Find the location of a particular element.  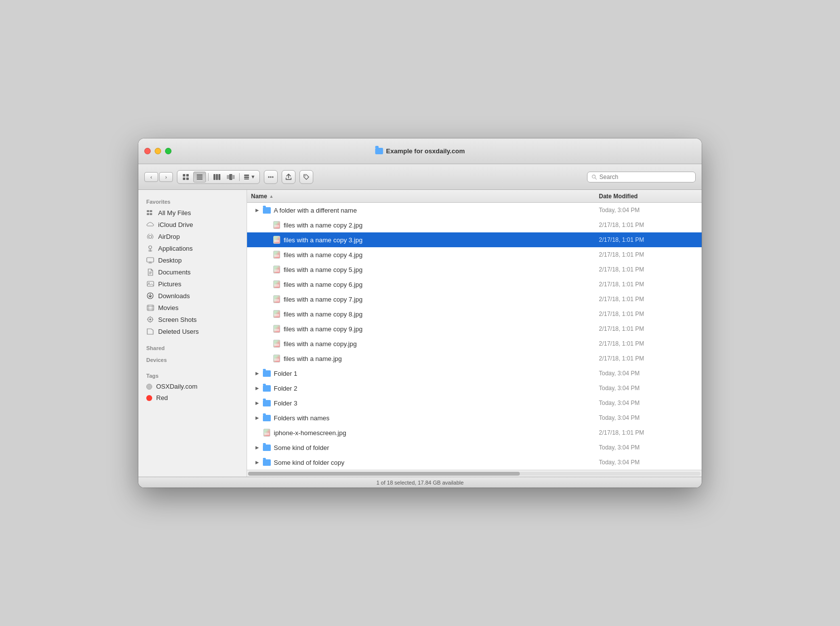

icon-view-button is located at coordinates (186, 177).